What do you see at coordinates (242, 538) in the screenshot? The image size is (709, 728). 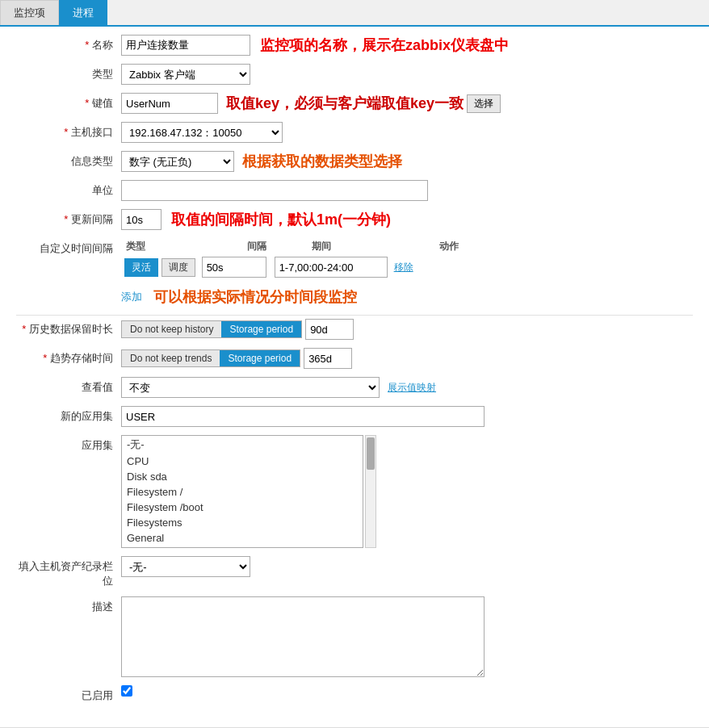 I see `list-item: General` at bounding box center [242, 538].